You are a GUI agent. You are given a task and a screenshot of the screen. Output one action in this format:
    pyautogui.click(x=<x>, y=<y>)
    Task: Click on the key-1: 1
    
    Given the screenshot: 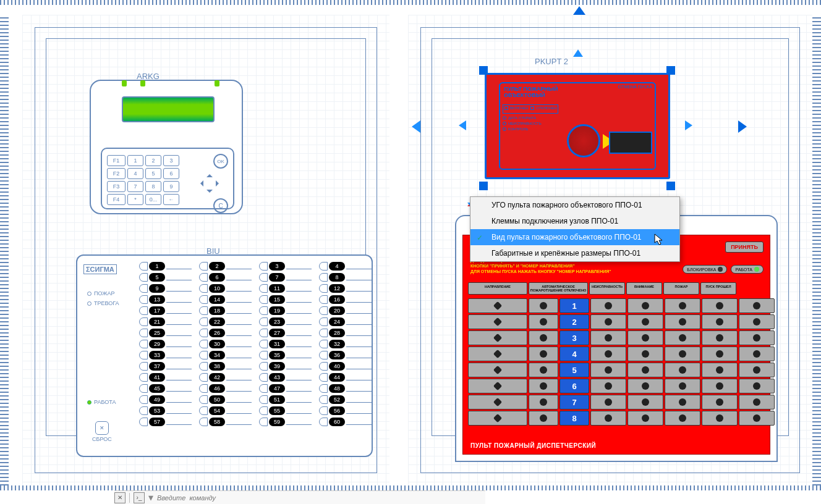 What is the action you would take?
    pyautogui.click(x=135, y=161)
    